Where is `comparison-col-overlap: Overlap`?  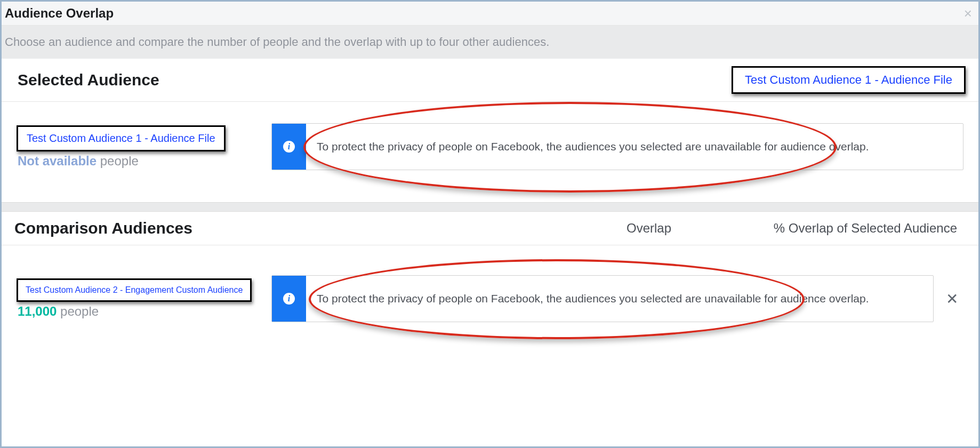
comparison-col-overlap: Overlap is located at coordinates (680, 228).